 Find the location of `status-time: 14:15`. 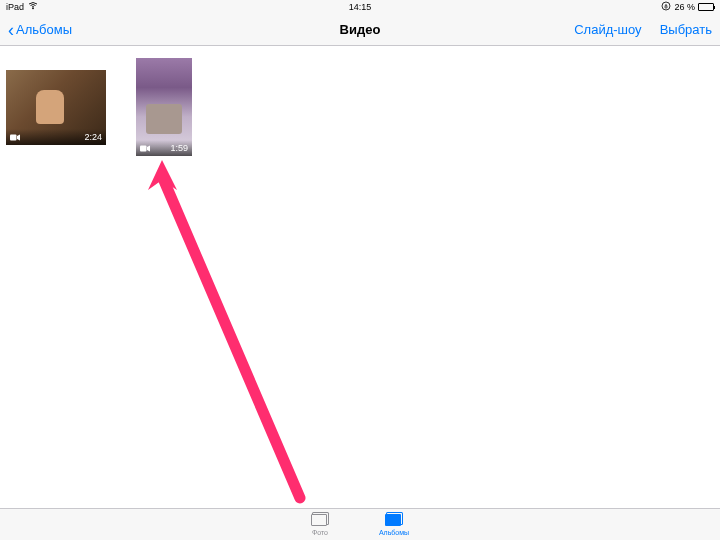

status-time: 14:15 is located at coordinates (360, 7).